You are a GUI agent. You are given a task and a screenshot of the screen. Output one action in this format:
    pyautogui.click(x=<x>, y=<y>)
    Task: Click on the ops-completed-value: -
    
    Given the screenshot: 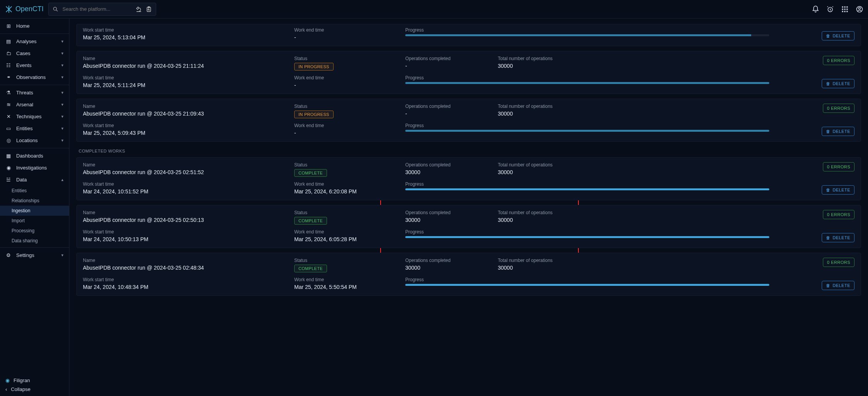 What is the action you would take?
    pyautogui.click(x=450, y=66)
    